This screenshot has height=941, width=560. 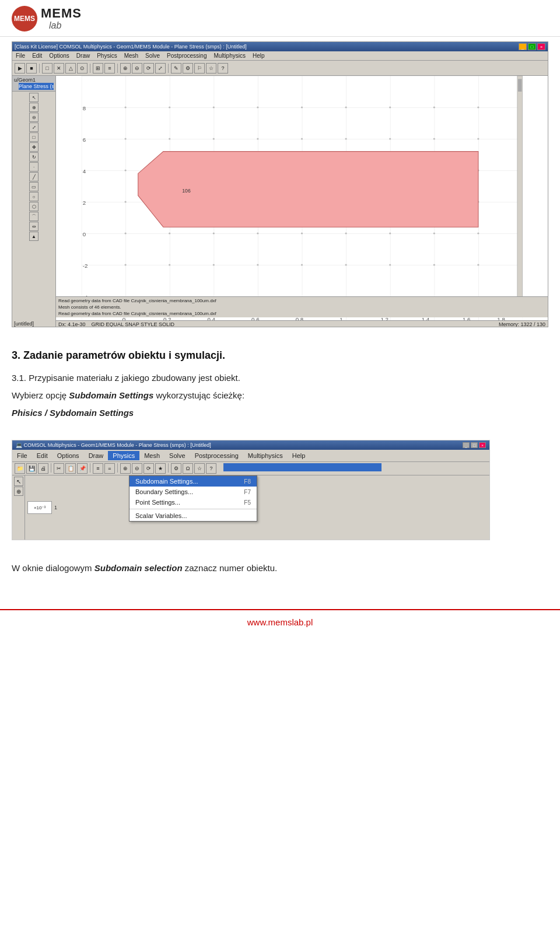 What do you see at coordinates (40, 508) in the screenshot?
I see `mini-box-1: ×10⁻³` at bounding box center [40, 508].